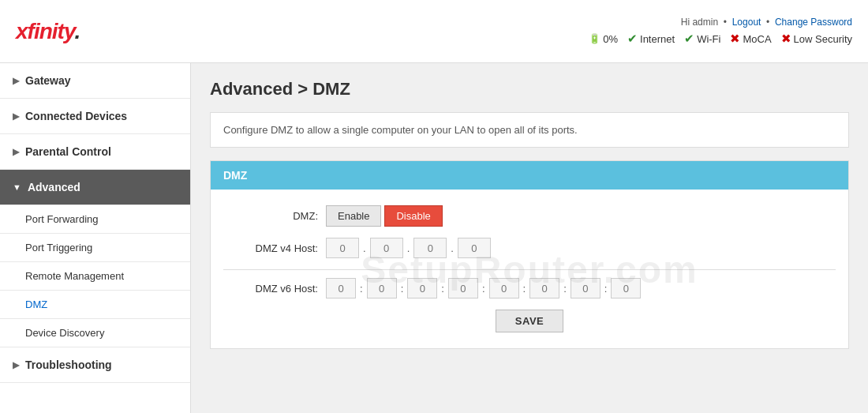  What do you see at coordinates (633, 39) in the screenshot?
I see `internet-ok-icon: ✔` at bounding box center [633, 39].